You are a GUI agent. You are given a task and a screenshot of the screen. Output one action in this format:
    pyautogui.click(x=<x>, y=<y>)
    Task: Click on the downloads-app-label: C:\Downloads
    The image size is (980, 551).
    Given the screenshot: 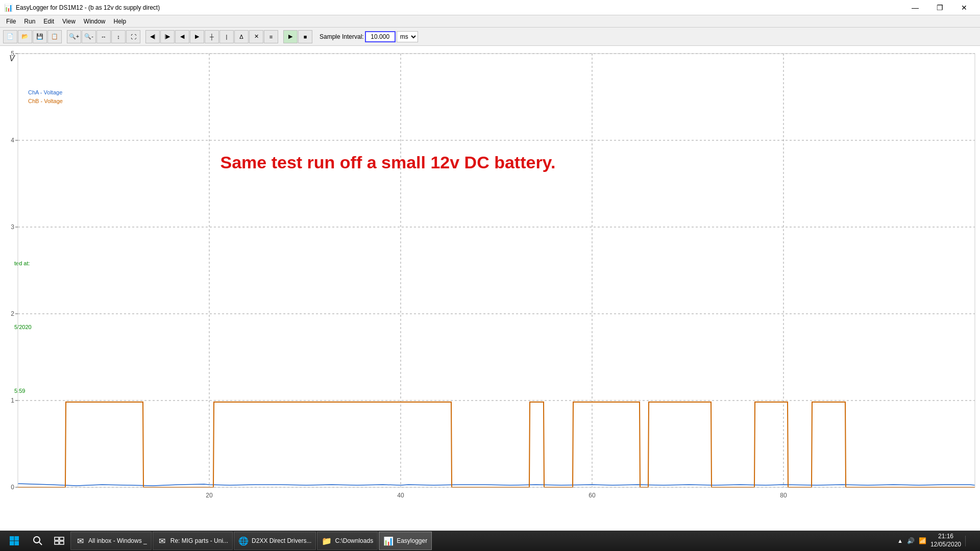 What is the action you would take?
    pyautogui.click(x=354, y=541)
    